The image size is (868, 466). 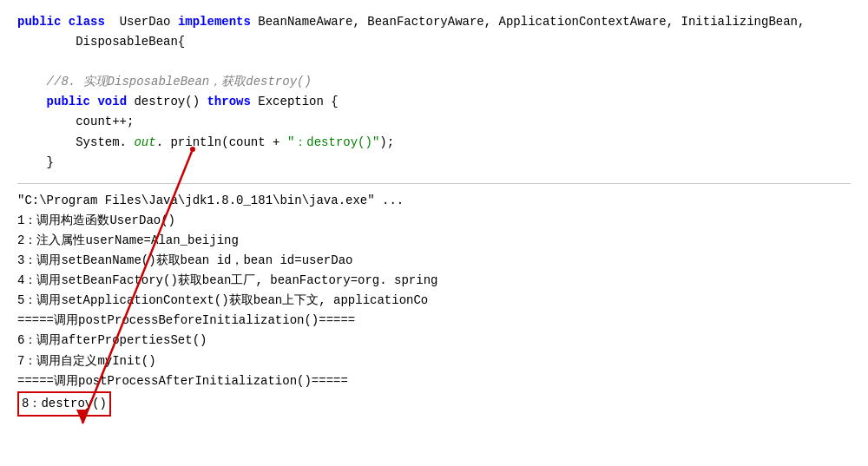 What do you see at coordinates (434, 82) in the screenshot?
I see `code-comment-destroy: //8. 实现DisposableBean，获取destroy()` at bounding box center [434, 82].